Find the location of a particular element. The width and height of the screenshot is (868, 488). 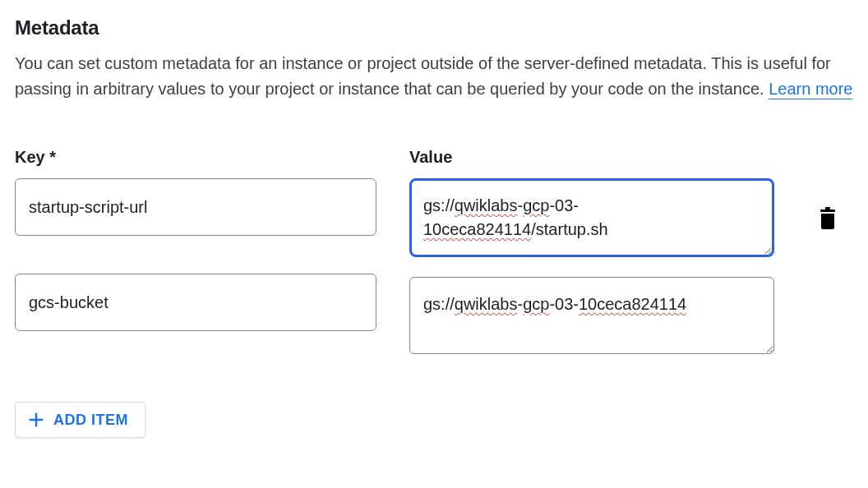

trash-icon is located at coordinates (828, 219).